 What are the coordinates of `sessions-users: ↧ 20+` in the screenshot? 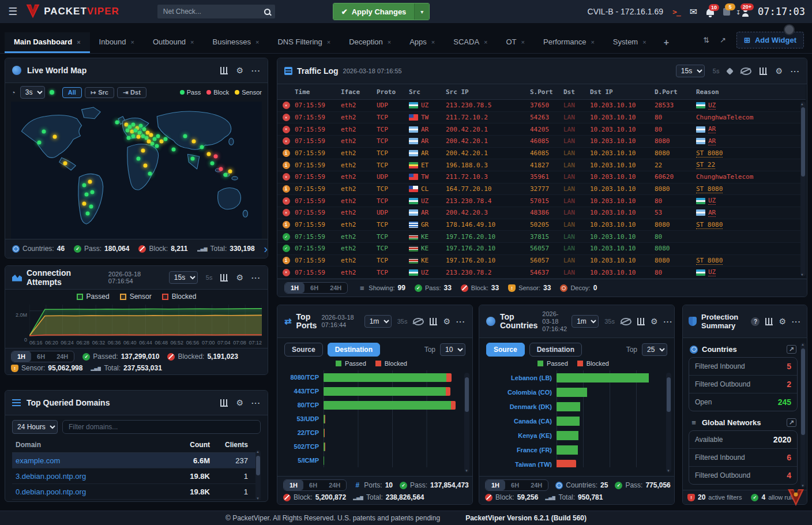 It's located at (744, 12).